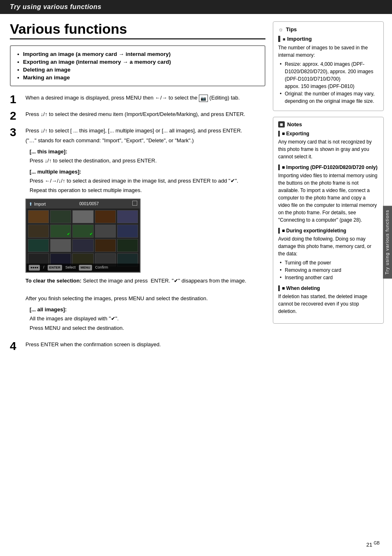  What do you see at coordinates (145, 131) in the screenshot?
I see `step-3-text: Press ↓/↑ to select [ ... this image], […` at bounding box center [145, 131].